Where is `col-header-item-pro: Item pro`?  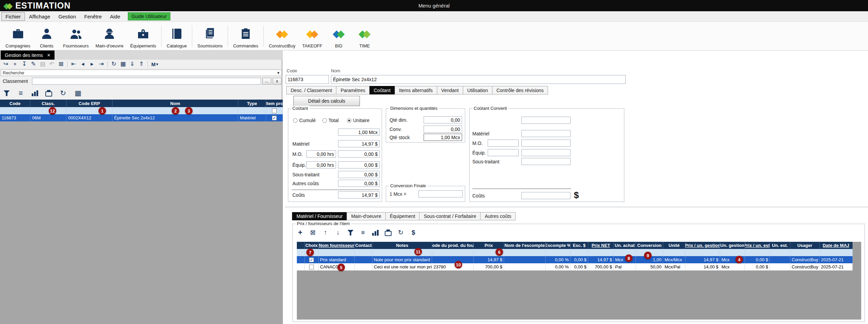 col-header-item-pro: Item pro is located at coordinates (275, 103).